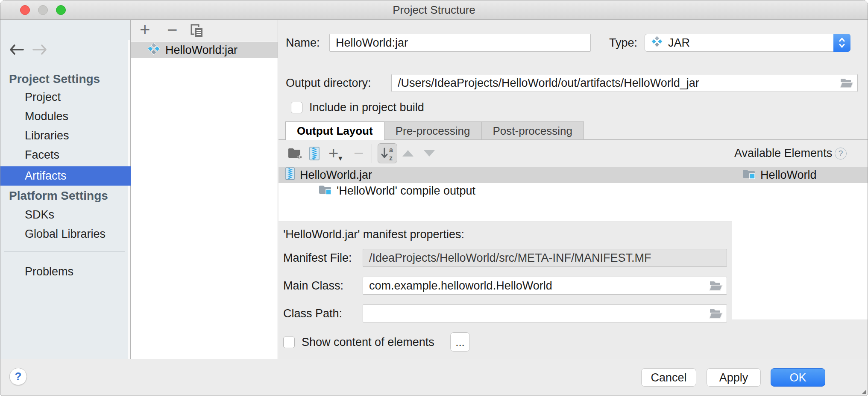 This screenshot has height=396, width=868. Describe the element at coordinates (434, 10) in the screenshot. I see `window-title: Project Structure` at that location.